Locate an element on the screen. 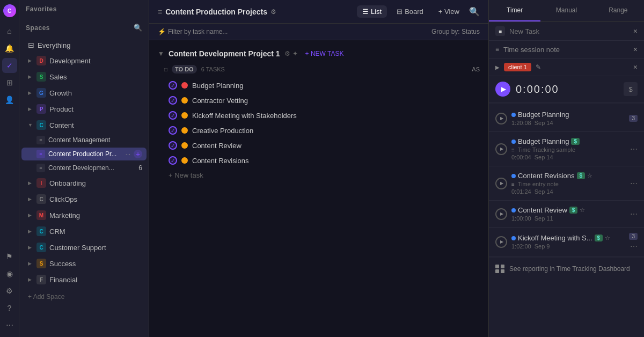 This screenshot has width=644, height=337. task-check-0: ✓ is located at coordinates (173, 85).